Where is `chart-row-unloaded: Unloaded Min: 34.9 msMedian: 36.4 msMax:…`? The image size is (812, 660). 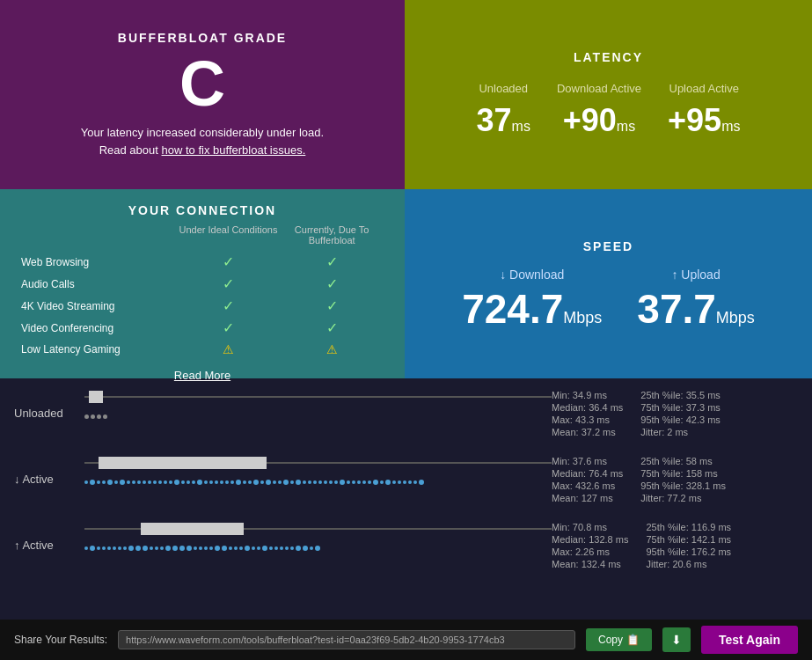 chart-row-unloaded: Unloaded Min: 34.9 msMedian: 36.4 msMax:… is located at coordinates (406, 414).